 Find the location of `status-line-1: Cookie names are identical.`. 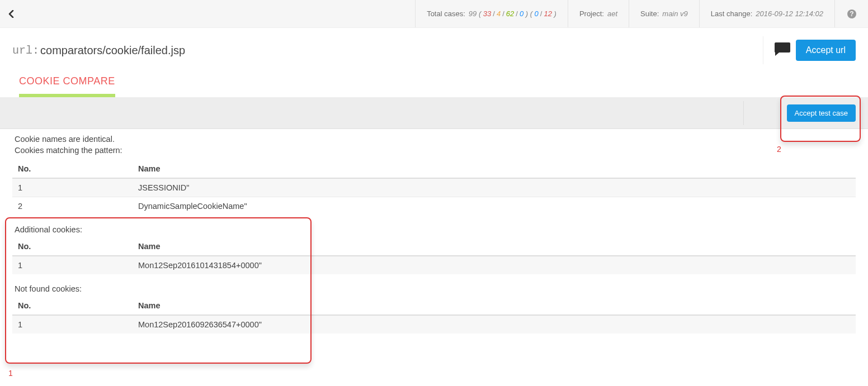

status-line-1: Cookie names are identical. is located at coordinates (435, 139).